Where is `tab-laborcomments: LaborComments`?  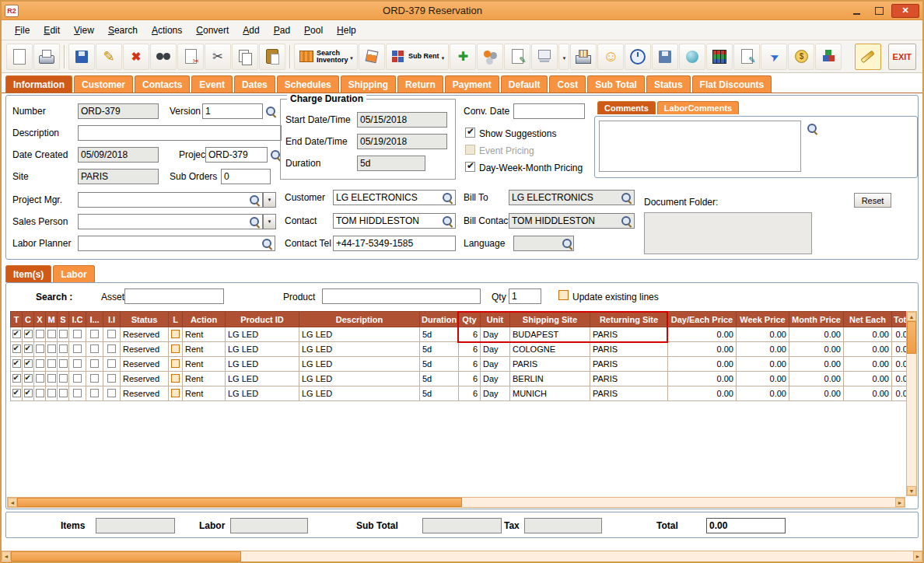
tab-laborcomments: LaborComments is located at coordinates (698, 107).